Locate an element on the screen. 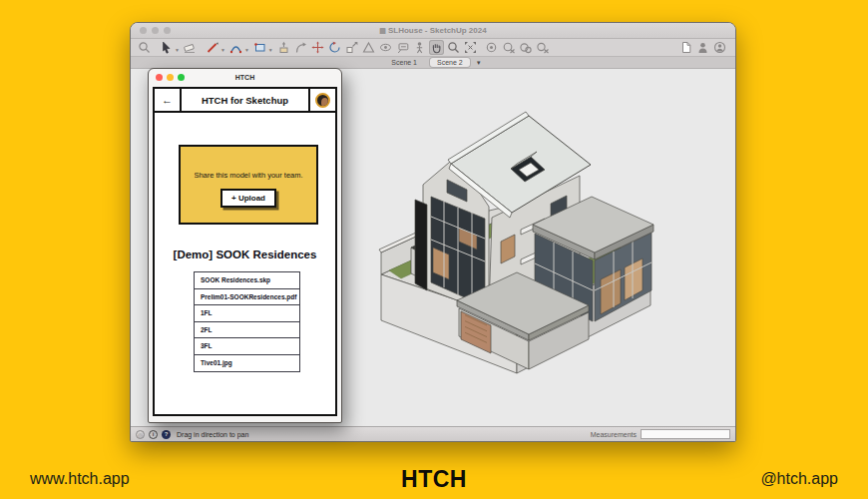  geolocation-icon: ◎ is located at coordinates (140, 435).